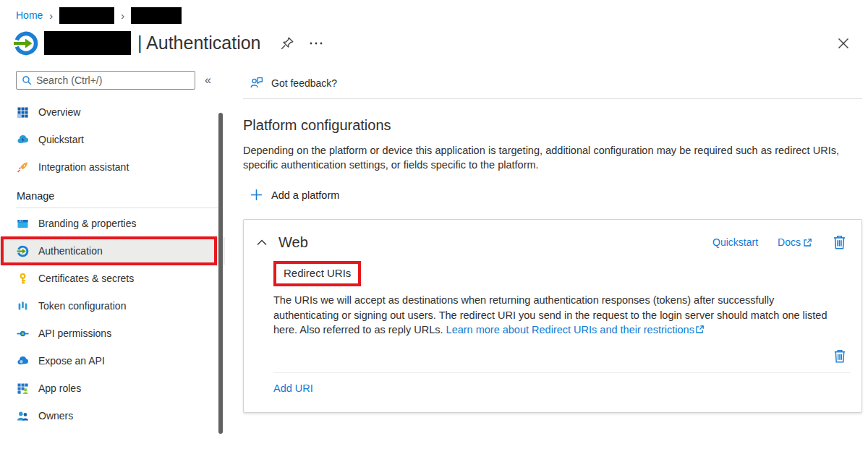 This screenshot has width=868, height=449. Describe the element at coordinates (113, 361) in the screenshot. I see `sidebar-item-expose-an-api: Expose an API` at that location.